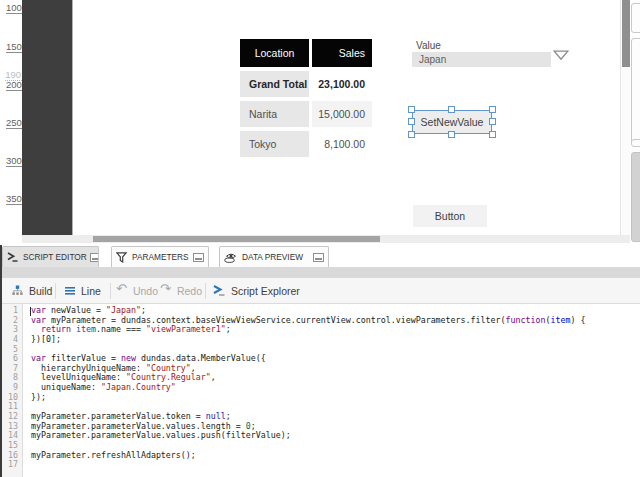  What do you see at coordinates (452, 110) in the screenshot?
I see `selection-handle-n` at bounding box center [452, 110].